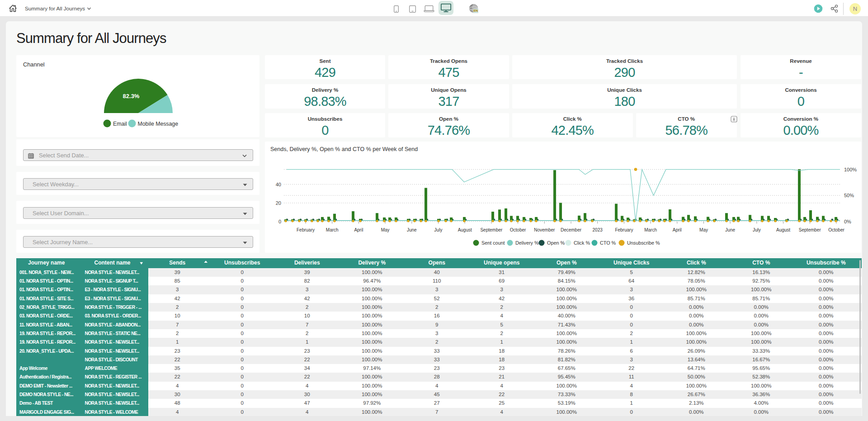 The height and width of the screenshot is (421, 868). What do you see at coordinates (158, 124) in the screenshot?
I see `svg-text: Mobile Message` at bounding box center [158, 124].